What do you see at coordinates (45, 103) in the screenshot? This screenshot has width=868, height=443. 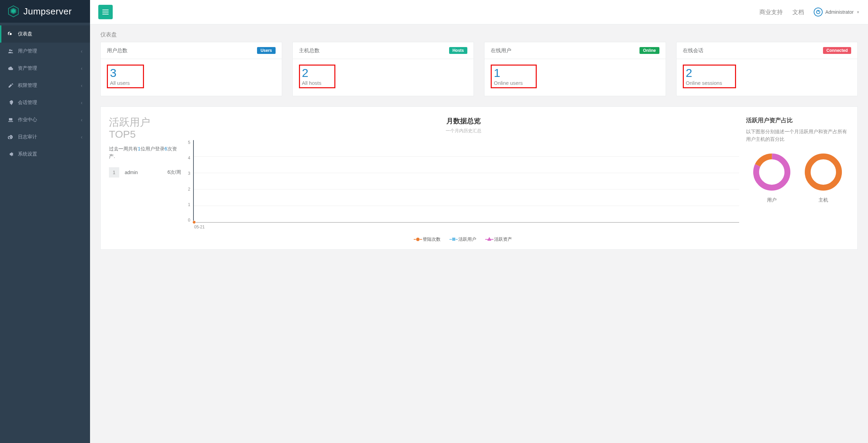 I see `sidebar-item-sessions: 会话管理 ‹` at bounding box center [45, 103].